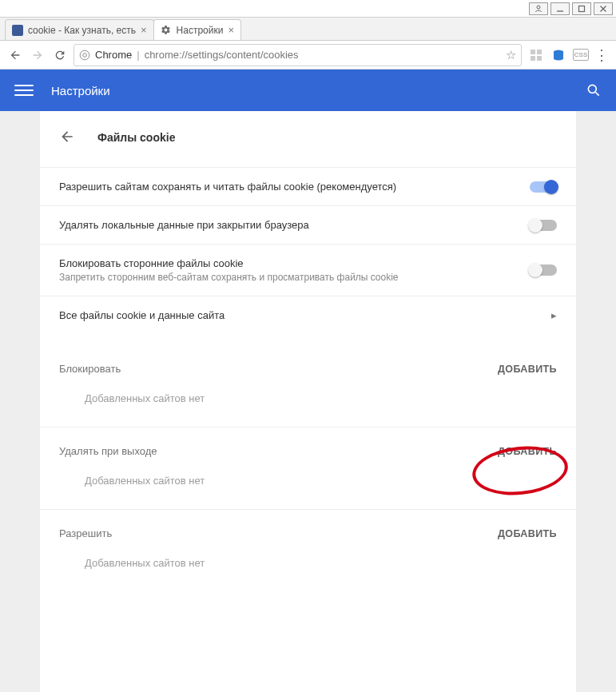 This screenshot has width=616, height=692. What do you see at coordinates (294, 187) in the screenshot?
I see `option-label: Разрешить сайтам сохранять и читать файл…` at bounding box center [294, 187].